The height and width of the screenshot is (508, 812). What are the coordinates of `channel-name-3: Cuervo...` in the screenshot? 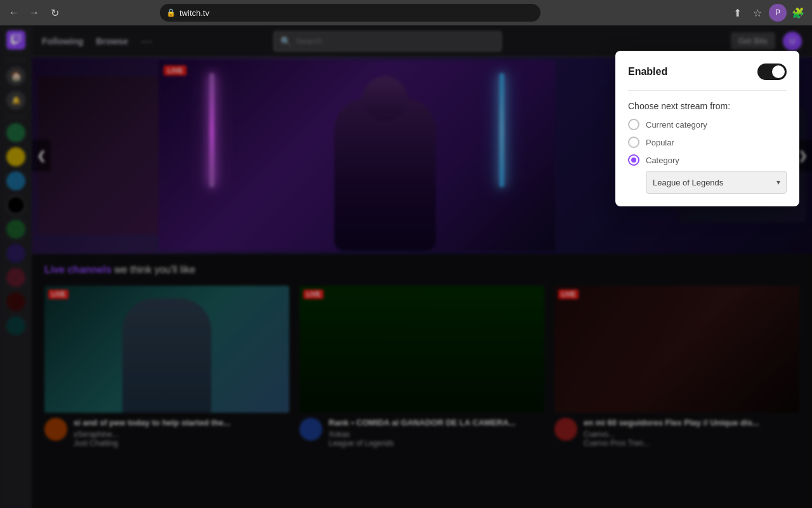 It's located at (691, 434).